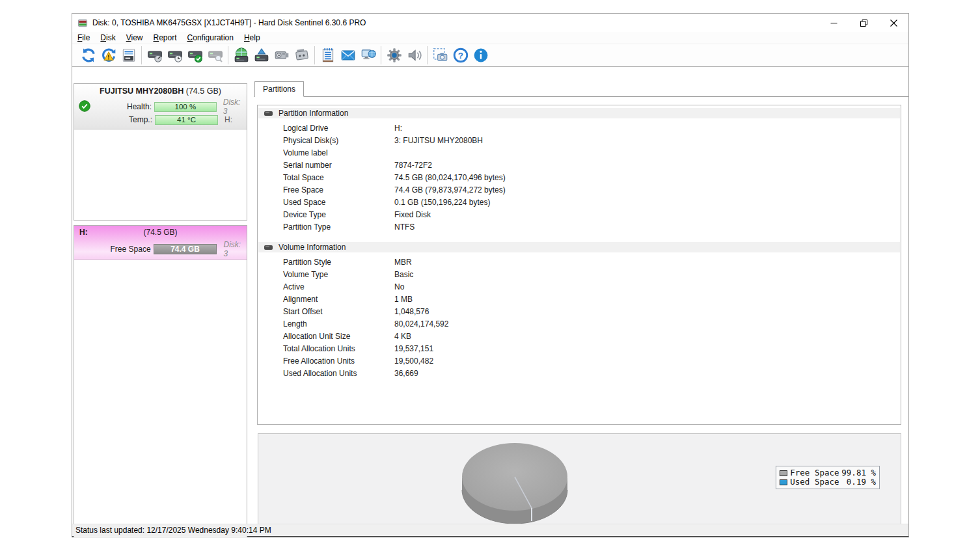 The image size is (980, 551). I want to click on disk-model: FUJITSU MHY2080BH, so click(142, 91).